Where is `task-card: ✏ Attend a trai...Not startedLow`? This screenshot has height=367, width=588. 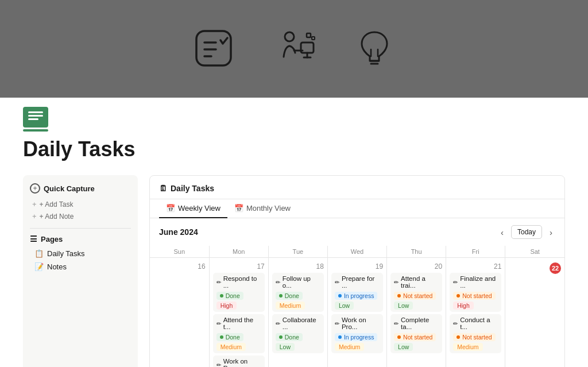
task-card: ✏ Attend a trai...Not startedLow is located at coordinates (416, 292).